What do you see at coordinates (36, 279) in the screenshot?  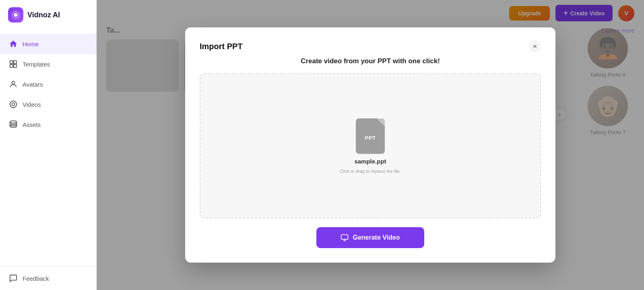 I see `feedback-label: Feedback` at bounding box center [36, 279].